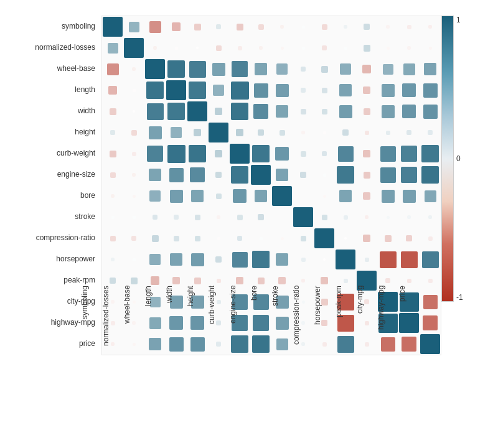 The image size is (498, 448). Describe the element at coordinates (67, 26) in the screenshot. I see `left-label-symboling: symboling` at that location.